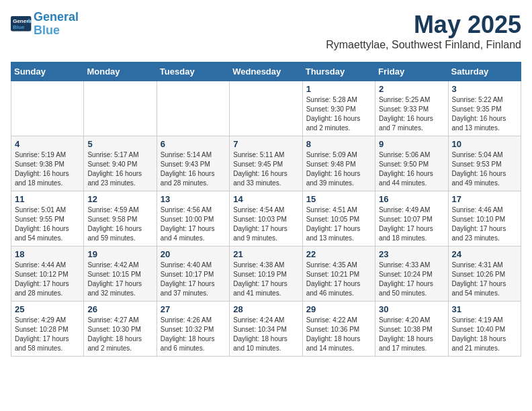  I want to click on day-number: 16, so click(411, 199).